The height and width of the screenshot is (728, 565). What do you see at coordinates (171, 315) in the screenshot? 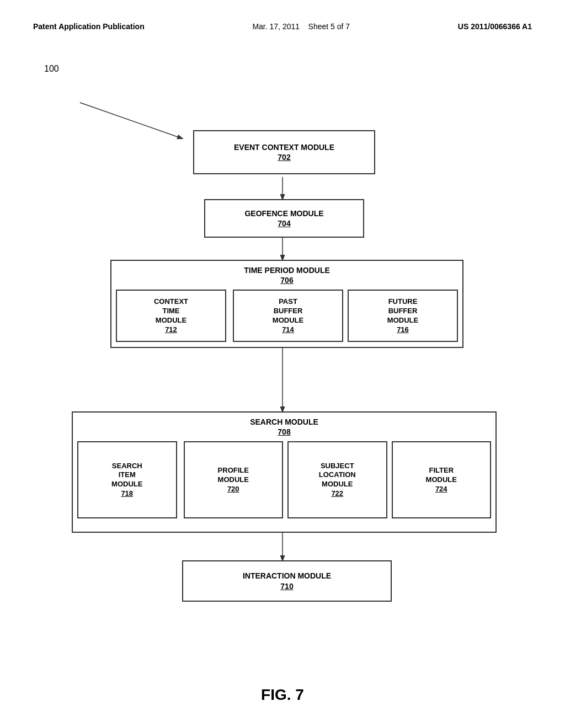
I see `context-time-module: CONTEXT TIME MODULE 712` at bounding box center [171, 315].